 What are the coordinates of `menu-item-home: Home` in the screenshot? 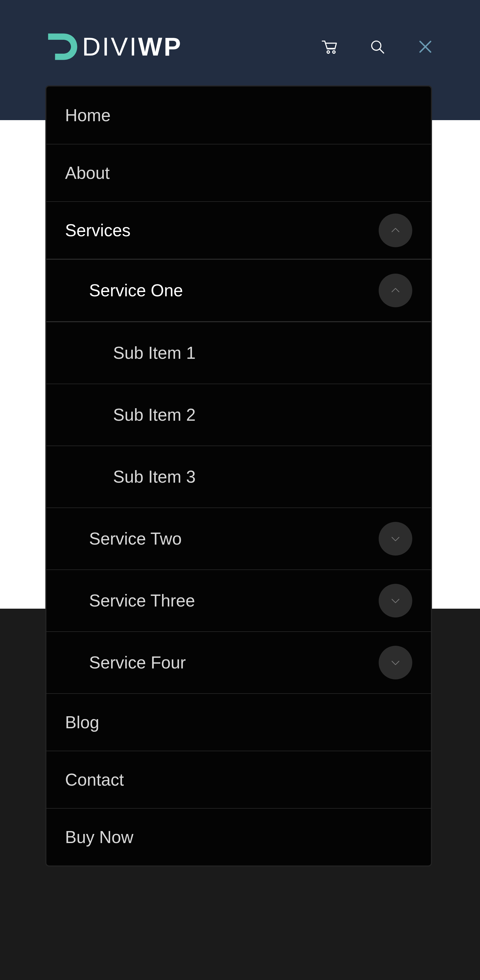 It's located at (239, 115).